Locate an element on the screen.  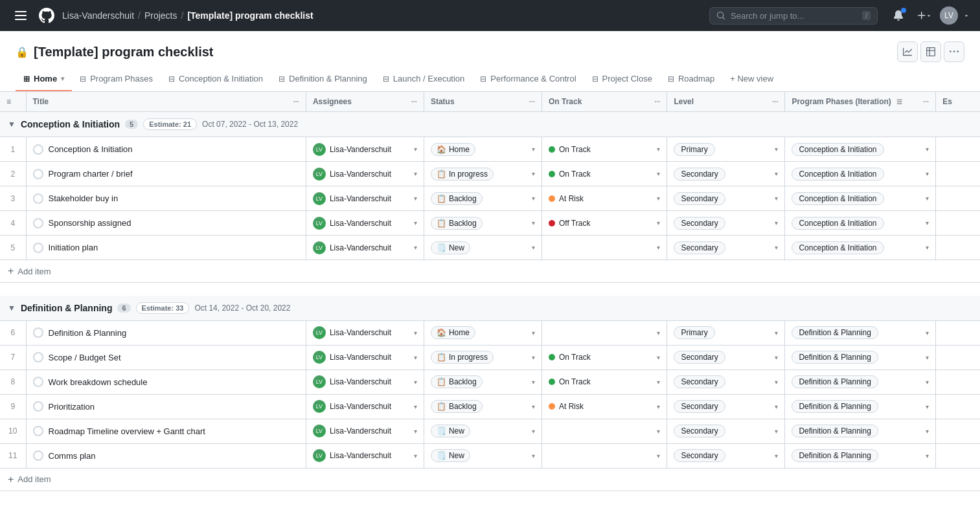
table-row: 3 Stakeholder buy in LV Lisa-Vanderschui… is located at coordinates (490, 199).